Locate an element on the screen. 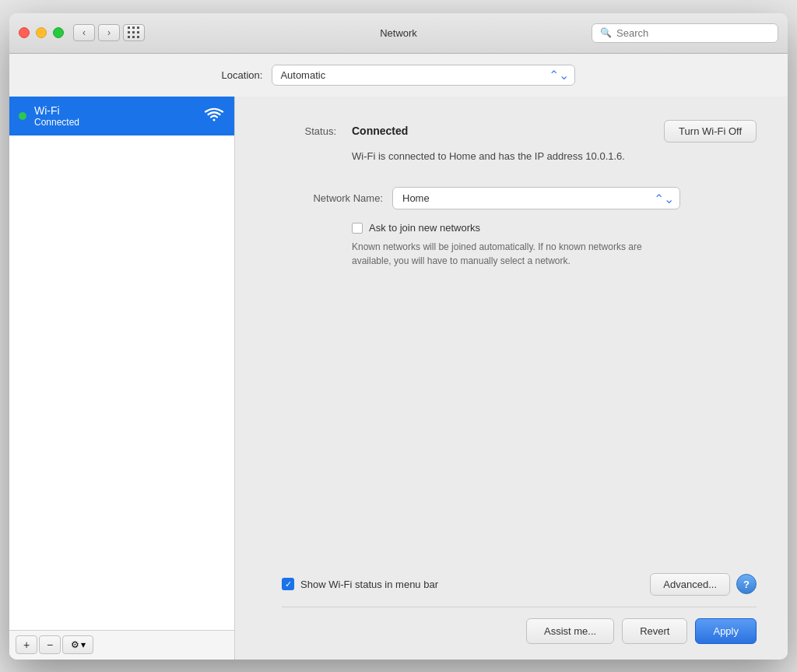  status-description: Wi-Fi is connected to Home and has the I… is located at coordinates (554, 157).